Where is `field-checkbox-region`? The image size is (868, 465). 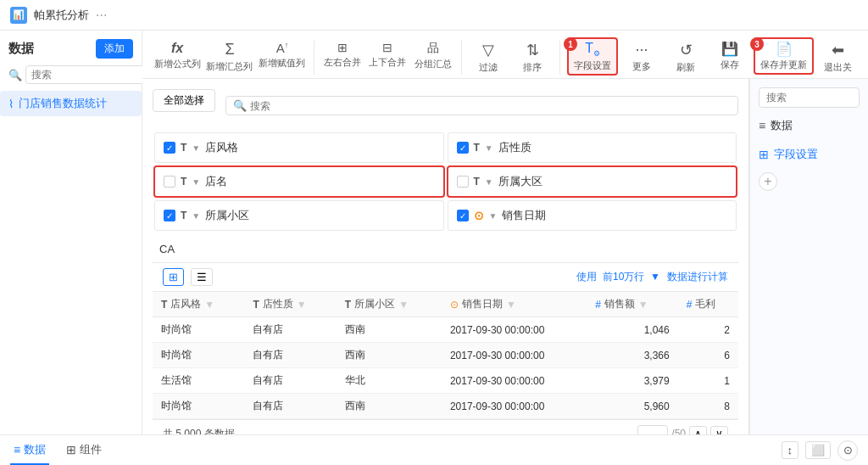 field-checkbox-region is located at coordinates (463, 182).